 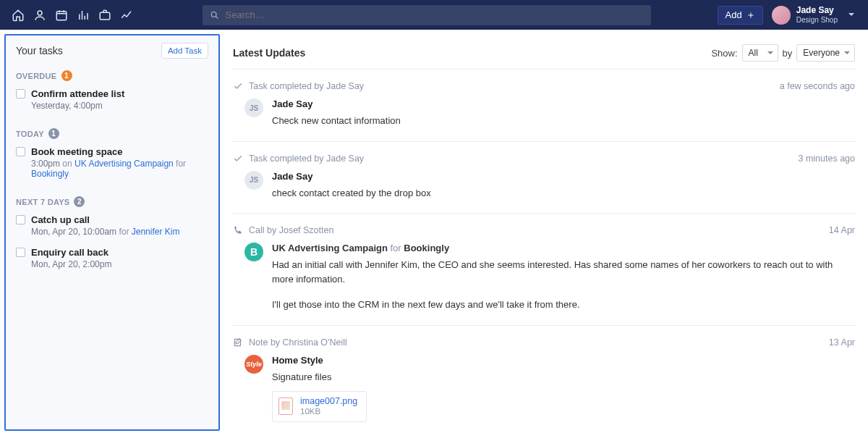 What do you see at coordinates (813, 15) in the screenshot?
I see `user-menu: Jade Say Design Shop` at bounding box center [813, 15].